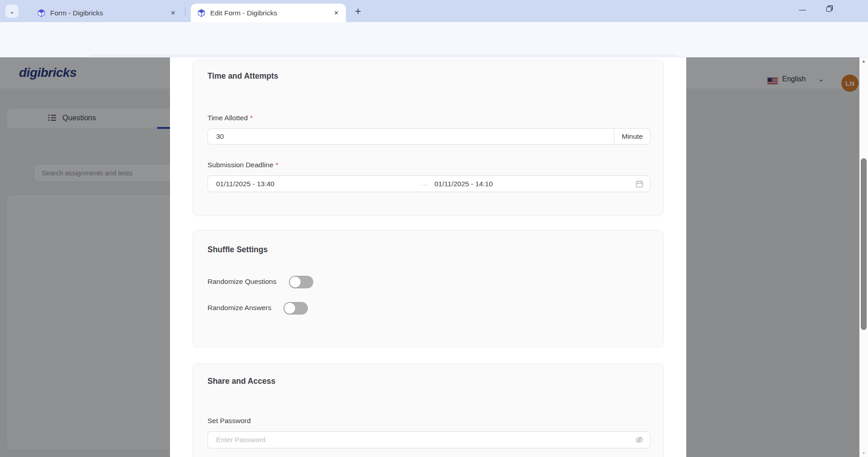 This screenshot has height=457, width=868. What do you see at coordinates (411, 137) in the screenshot?
I see `time-allotted-input` at bounding box center [411, 137].